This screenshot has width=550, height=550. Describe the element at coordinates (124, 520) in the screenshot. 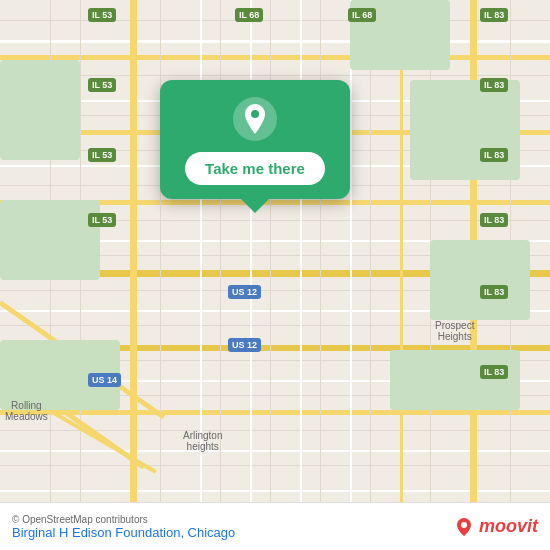

I see `map-attribution: © OpenStreetMap contributors` at that location.